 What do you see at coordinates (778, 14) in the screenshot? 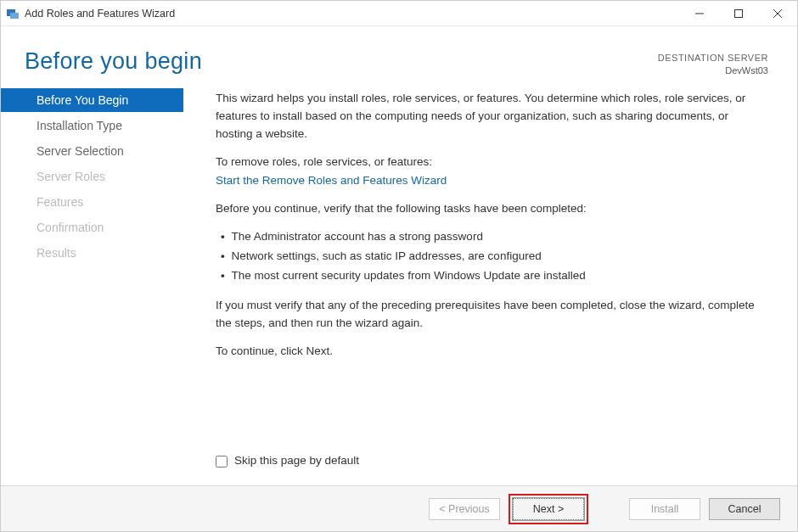
I see `close-button` at bounding box center [778, 14].